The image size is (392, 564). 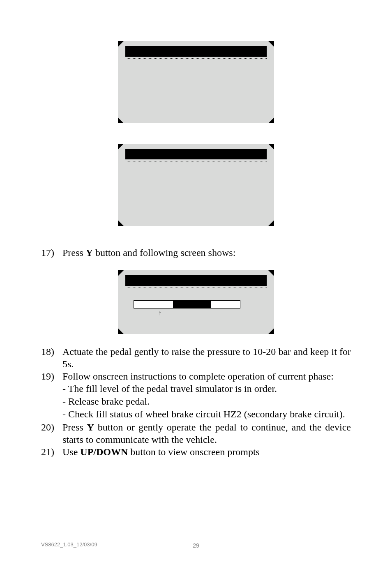 I want to click on step-text: Press Y button or gently operate the ped…, so click(x=207, y=433).